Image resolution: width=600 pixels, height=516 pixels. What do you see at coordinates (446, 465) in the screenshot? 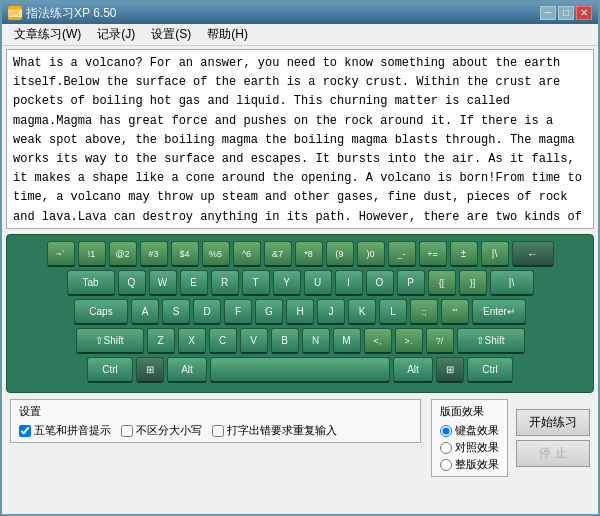
I see `radio-fullpage-effect` at bounding box center [446, 465].